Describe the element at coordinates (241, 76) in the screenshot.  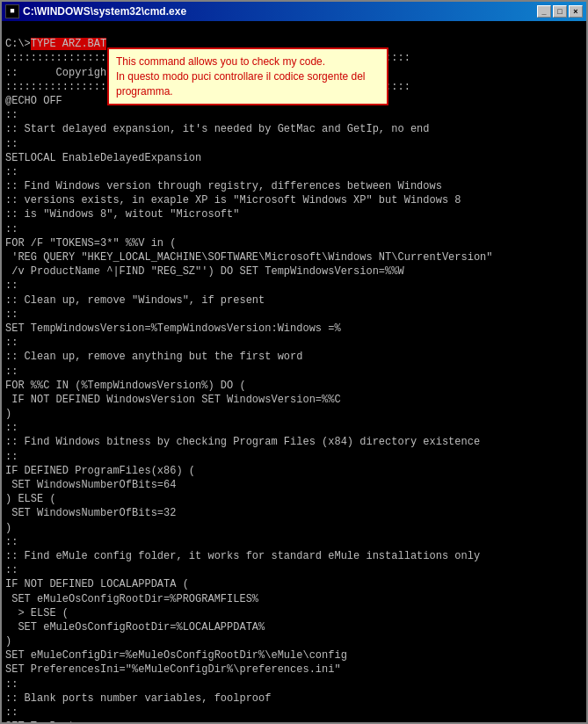
I see `tooltip-line2: In questo modo puci controllare il codic…` at that location.